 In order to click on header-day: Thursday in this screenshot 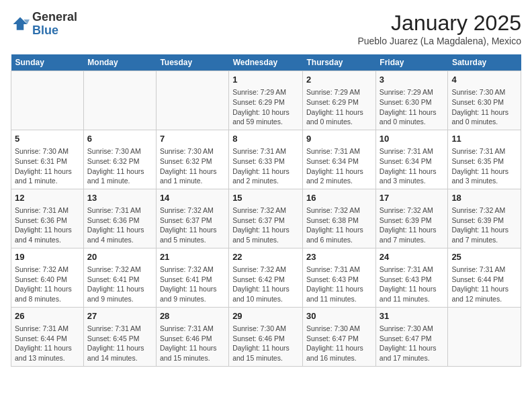, I will do `click(340, 63)`.